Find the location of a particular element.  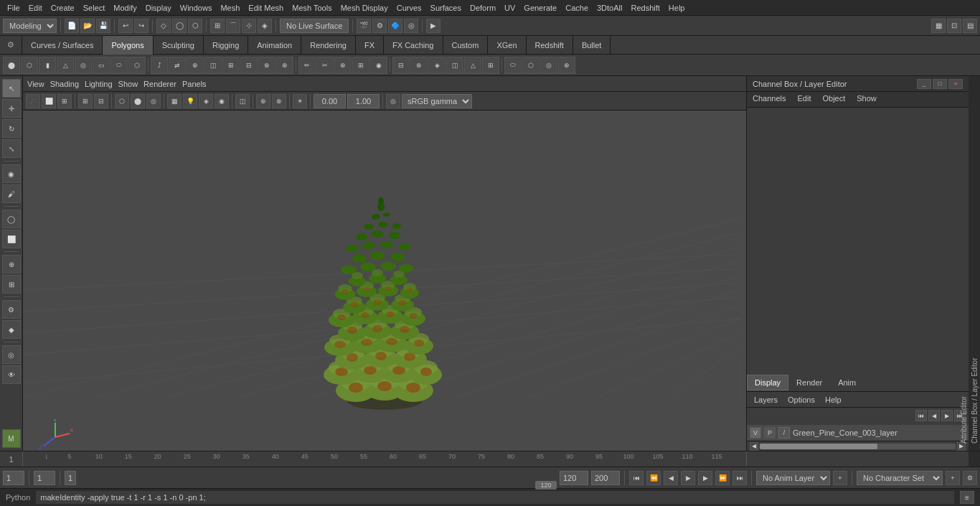

snap-point-btn: ⊹ is located at coordinates (249, 26).